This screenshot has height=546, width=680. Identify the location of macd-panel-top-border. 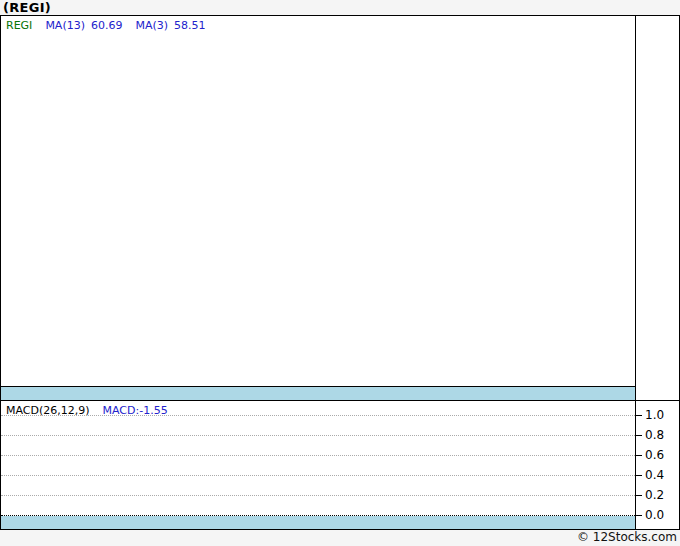
(340, 400).